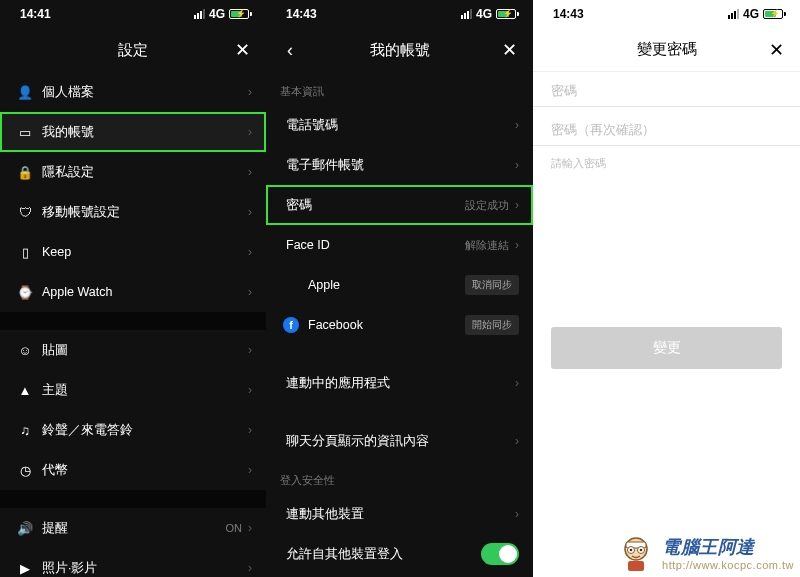  I want to click on row-主題: ▲主題›, so click(133, 390).